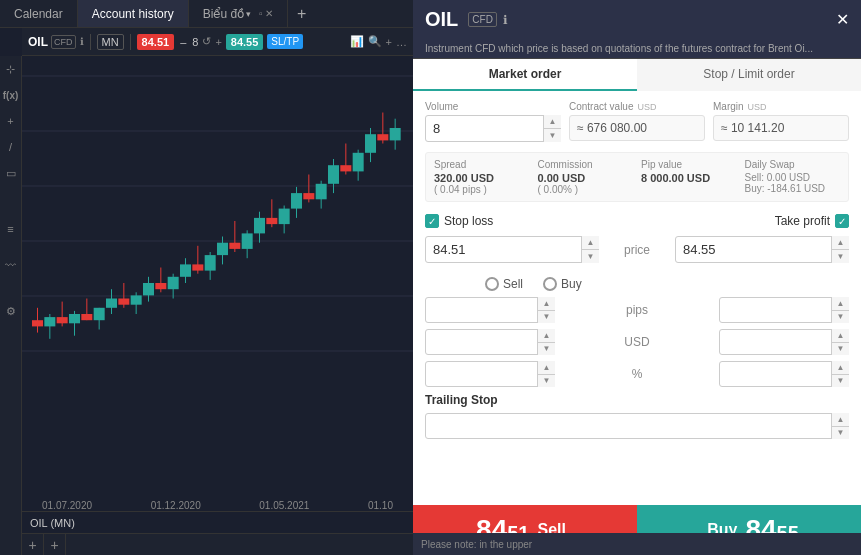 Image resolution: width=861 pixels, height=555 pixels. What do you see at coordinates (637, 20) in the screenshot?
I see `panel-header: OIL CFD ℹ ✕` at bounding box center [637, 20].